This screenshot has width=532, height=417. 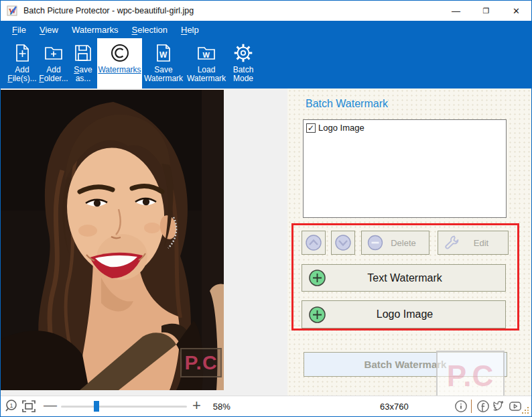 What do you see at coordinates (403, 278) in the screenshot?
I see `text-watermark-button: Text Watermark` at bounding box center [403, 278].